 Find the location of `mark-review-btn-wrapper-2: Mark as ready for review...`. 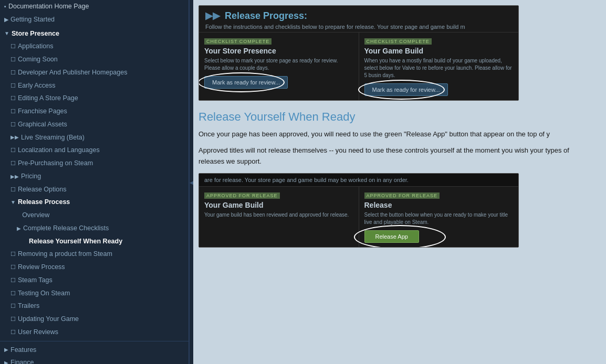

mark-review-btn-wrapper-2: Mark as ready for review... is located at coordinates (406, 90).